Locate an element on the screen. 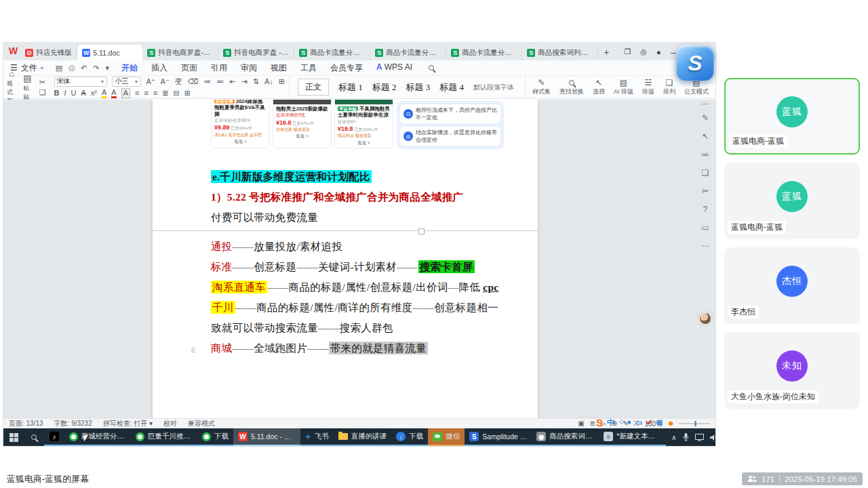 This screenshot has height=488, width=868. browser-window-1: 商城经营分-… is located at coordinates (98, 437).